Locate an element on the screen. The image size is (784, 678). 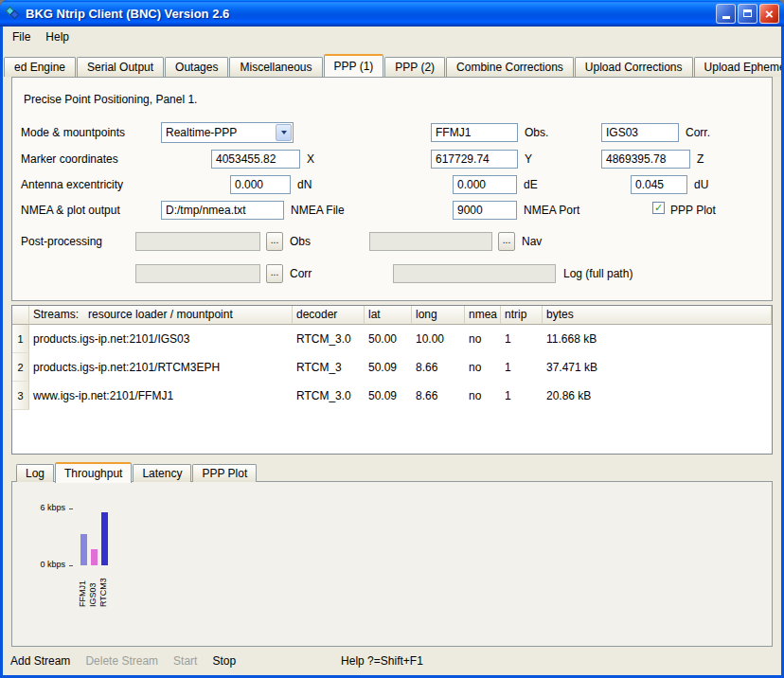
menubar: File Help is located at coordinates (392, 37).